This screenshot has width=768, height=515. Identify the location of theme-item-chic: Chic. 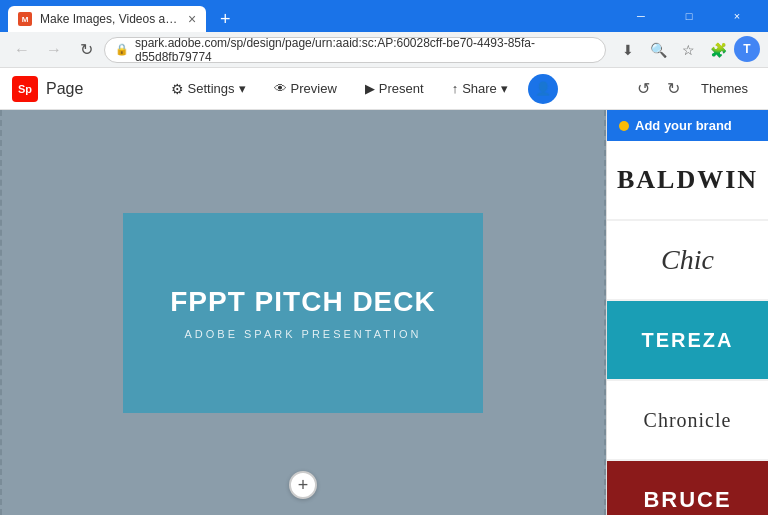
(688, 261).